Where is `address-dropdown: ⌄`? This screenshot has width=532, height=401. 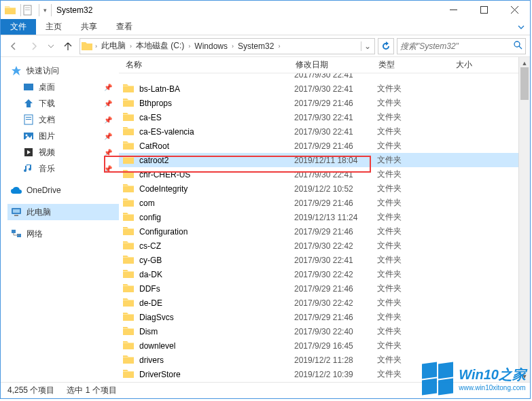
address-dropdown: ⌄ is located at coordinates (367, 46).